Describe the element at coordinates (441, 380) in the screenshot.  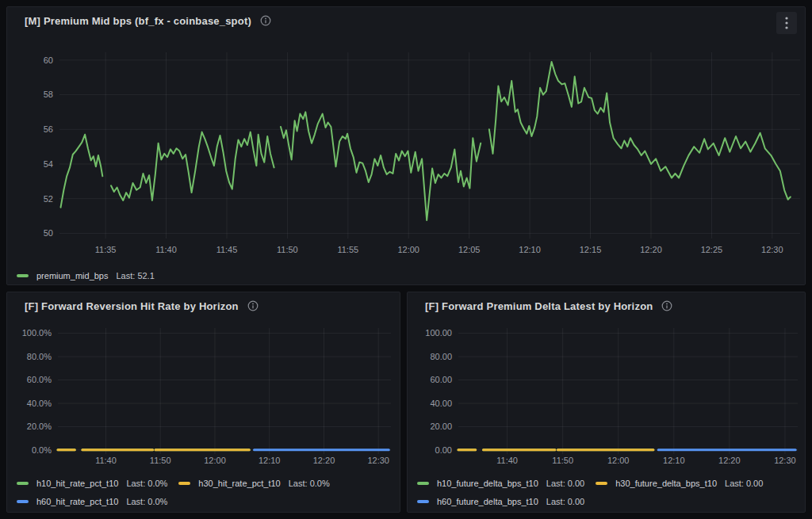
I see `y-tick-label: 60.00` at that location.